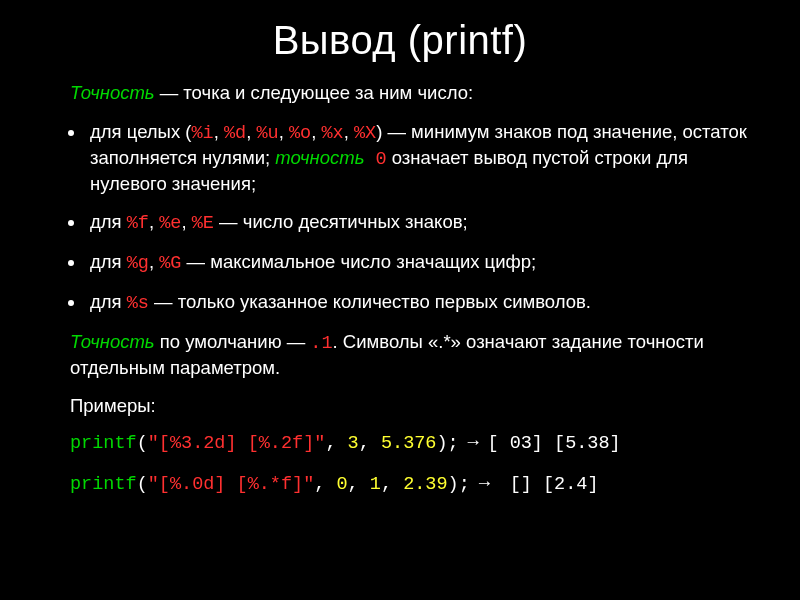  What do you see at coordinates (108, 222) in the screenshot?
I see `b2-pre: для` at bounding box center [108, 222].